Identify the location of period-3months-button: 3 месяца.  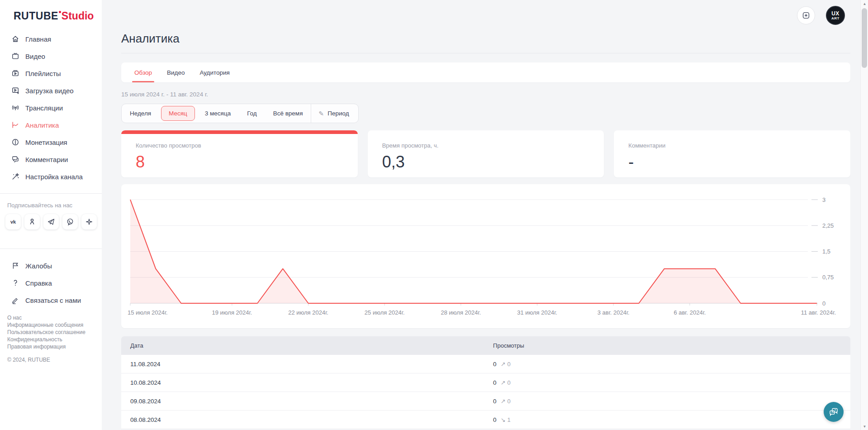
(218, 113).